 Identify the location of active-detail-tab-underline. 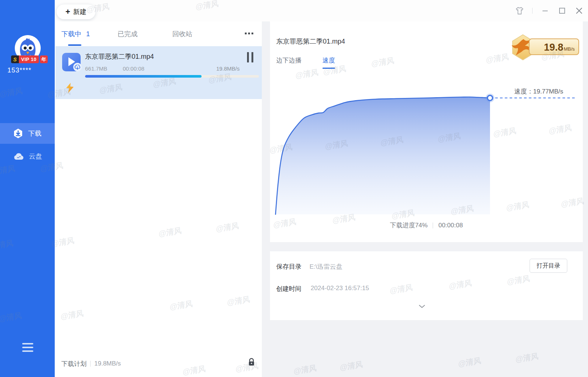
(329, 68).